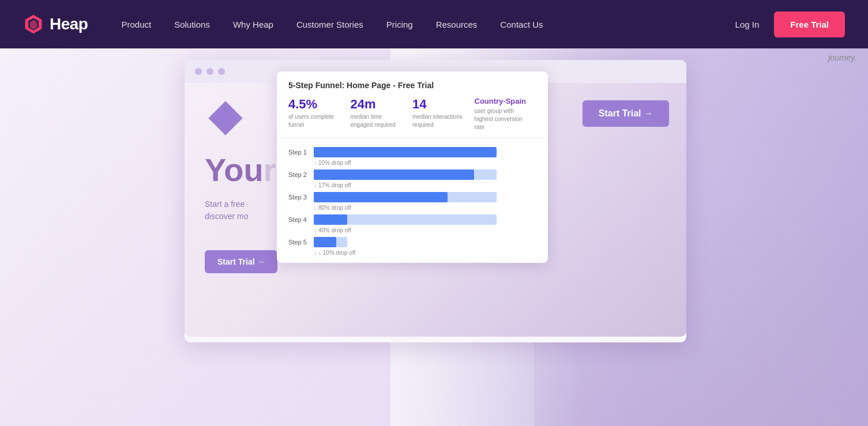  What do you see at coordinates (301, 175) in the screenshot?
I see `step2-label: Step 2` at bounding box center [301, 175].